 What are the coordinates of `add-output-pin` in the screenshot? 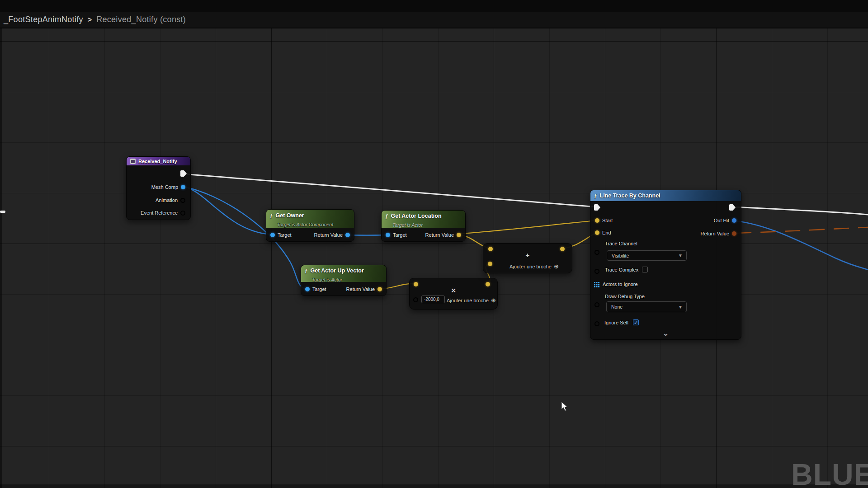 It's located at (562, 249).